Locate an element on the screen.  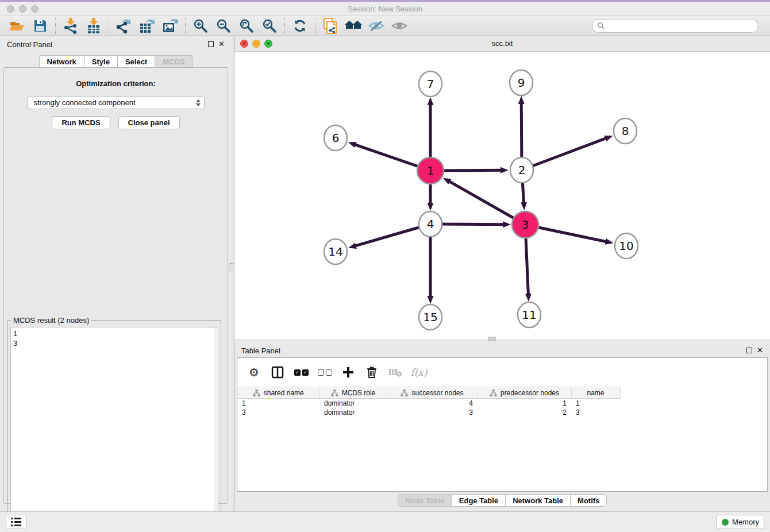
node-table: shared nameMCDS rolesuccessor nodesprede… is located at coordinates (502, 402).